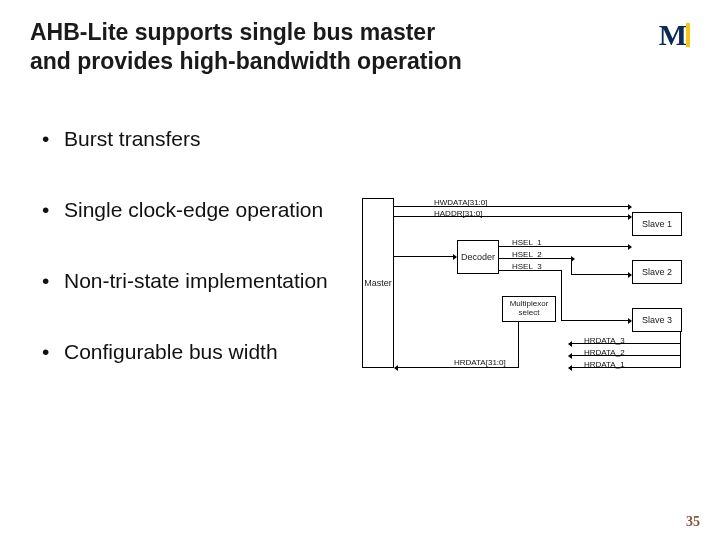 The width and height of the screenshot is (720, 540). I want to click on decoder-block: Decoder, so click(478, 257).